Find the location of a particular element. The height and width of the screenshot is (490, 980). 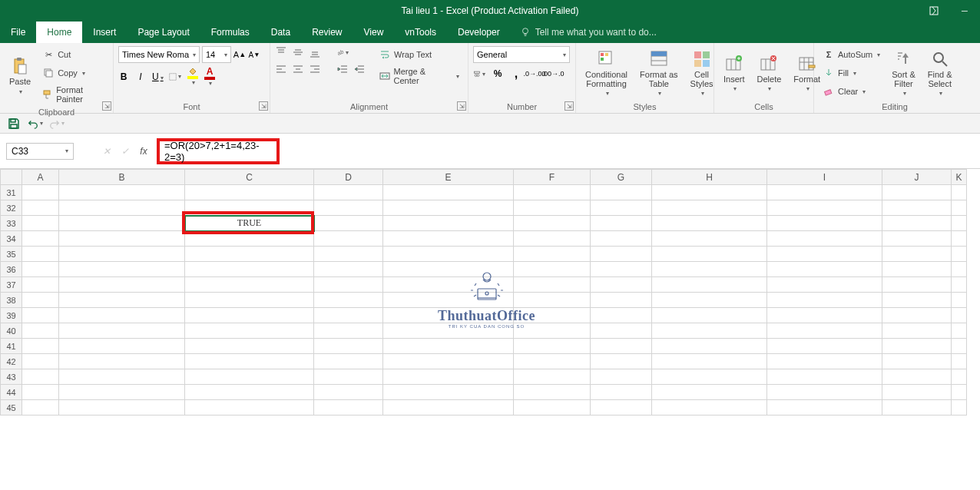

select-all-cell is located at coordinates (12, 177).